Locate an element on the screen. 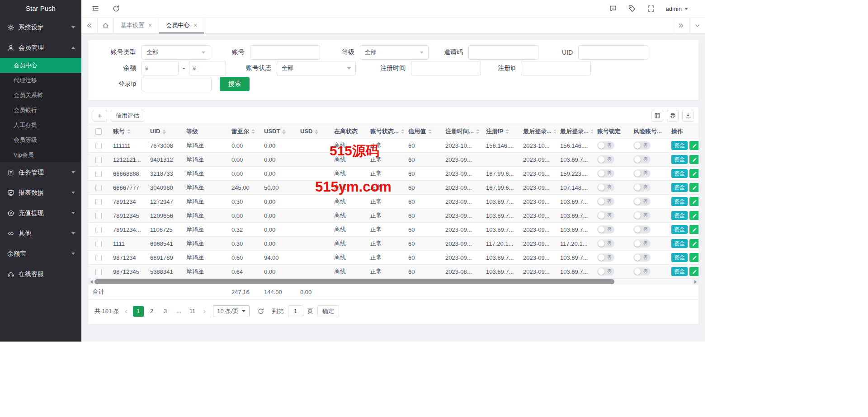 The width and height of the screenshot is (868, 417). prev-page-icon: ‹ is located at coordinates (126, 311).